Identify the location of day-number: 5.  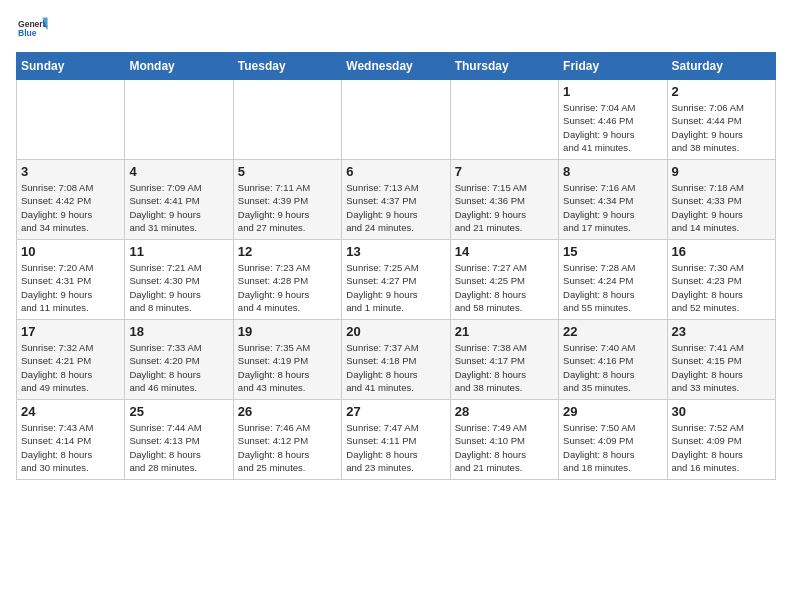
(288, 172).